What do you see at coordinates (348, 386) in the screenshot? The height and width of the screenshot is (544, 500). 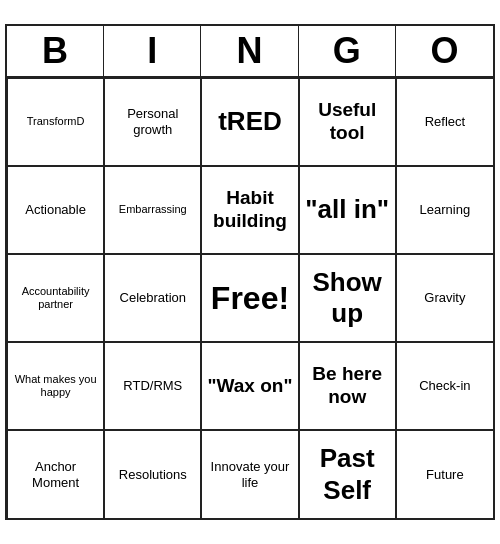 I see `cell-label: Be here now` at bounding box center [348, 386].